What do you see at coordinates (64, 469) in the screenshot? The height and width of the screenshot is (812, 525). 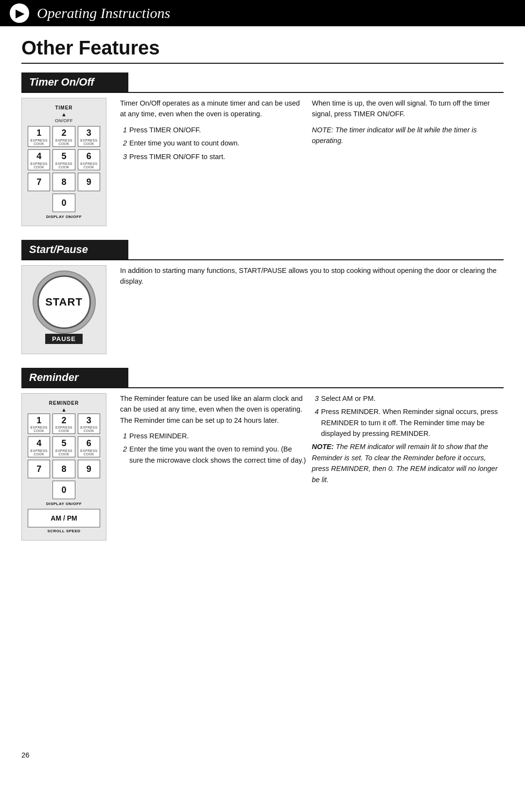 I see `reminder-key-8: 8` at bounding box center [64, 469].